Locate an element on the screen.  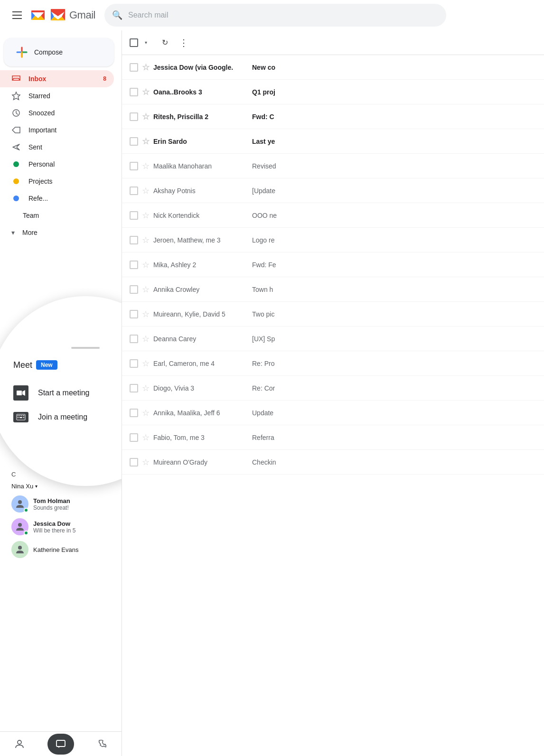
email-row: ☆ Oana..Brooks 3 Q1 proj is located at coordinates (333, 92).